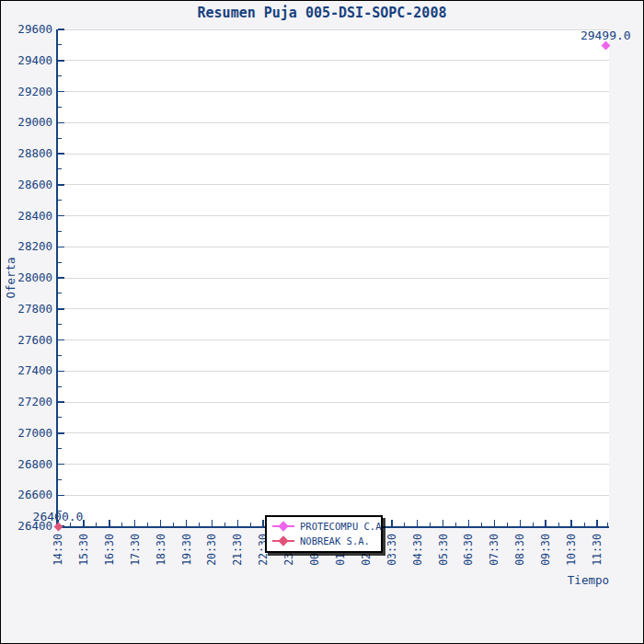  Describe the element at coordinates (521, 550) in the screenshot. I see `x-tick-label: 08:30` at that location.